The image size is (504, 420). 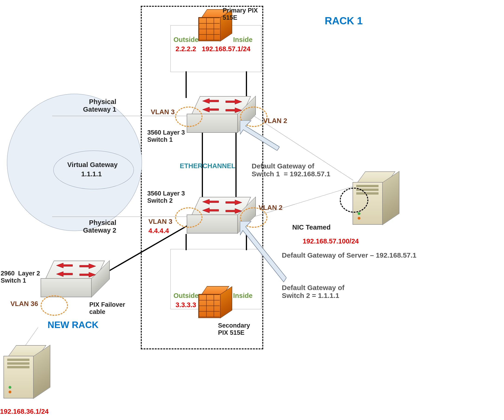 I want to click on secondary-pix-name: Secondary PIX 515E, so click(x=234, y=329).